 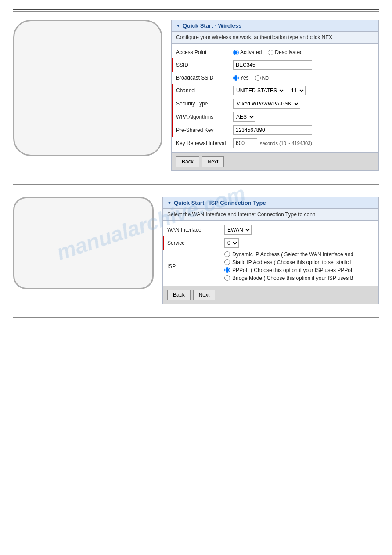 What do you see at coordinates (275, 91) in the screenshot?
I see `channel-row: Channel UNITED STATES 11` at bounding box center [275, 91].